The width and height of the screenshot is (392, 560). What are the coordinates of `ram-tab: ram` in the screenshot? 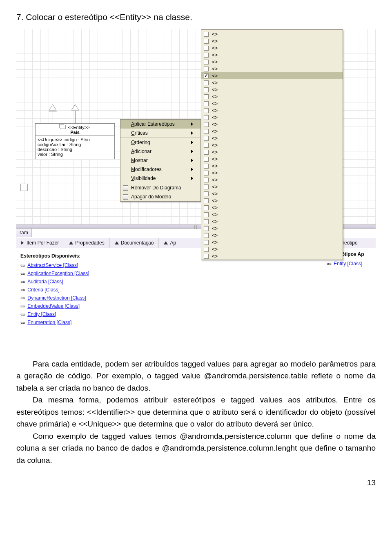 It's located at (24, 233).